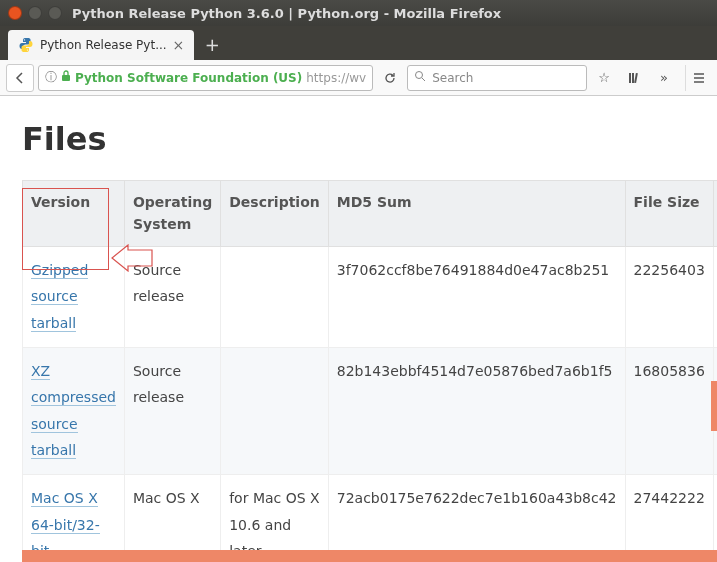 The width and height of the screenshot is (717, 562). Describe the element at coordinates (188, 78) in the screenshot. I see `cert-org: Python Software Foundation (US)` at that location.